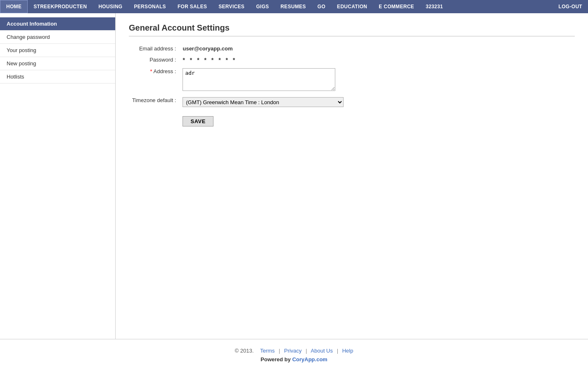 The width and height of the screenshot is (588, 372). What do you see at coordinates (58, 37) in the screenshot?
I see `sidebar-item-change-password: Change password` at bounding box center [58, 37].